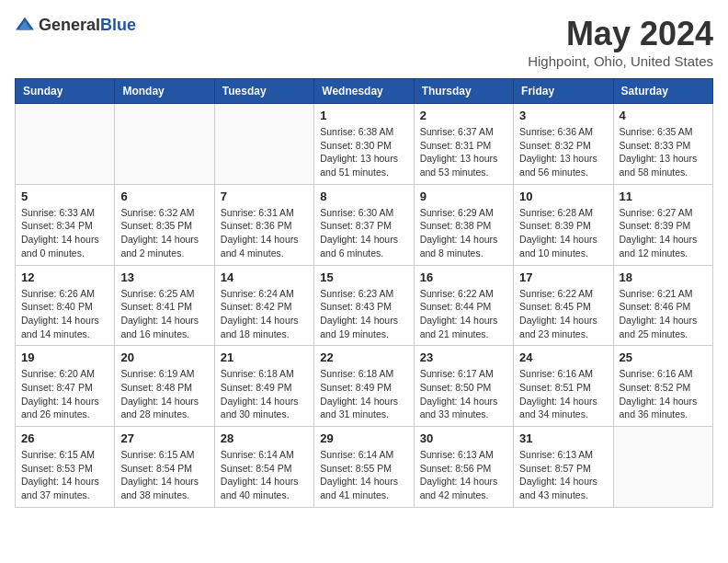  Describe the element at coordinates (364, 42) in the screenshot. I see `page-header: GeneralBlue May 2024 Highpoint, Ohio, Un…` at that location.